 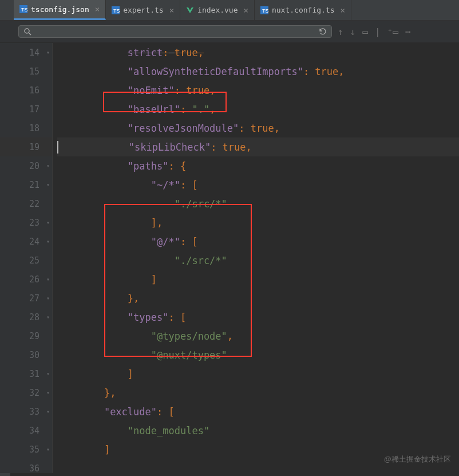 I want to click on code-line: "exclude": [, so click(x=258, y=411).